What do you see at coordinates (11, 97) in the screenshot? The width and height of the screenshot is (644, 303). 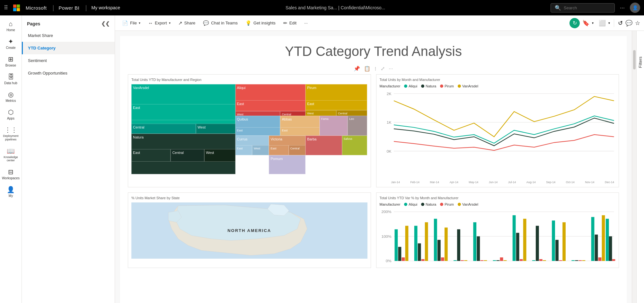 I see `sidebar-item-metrics: ◎ Metrics` at bounding box center [11, 97].